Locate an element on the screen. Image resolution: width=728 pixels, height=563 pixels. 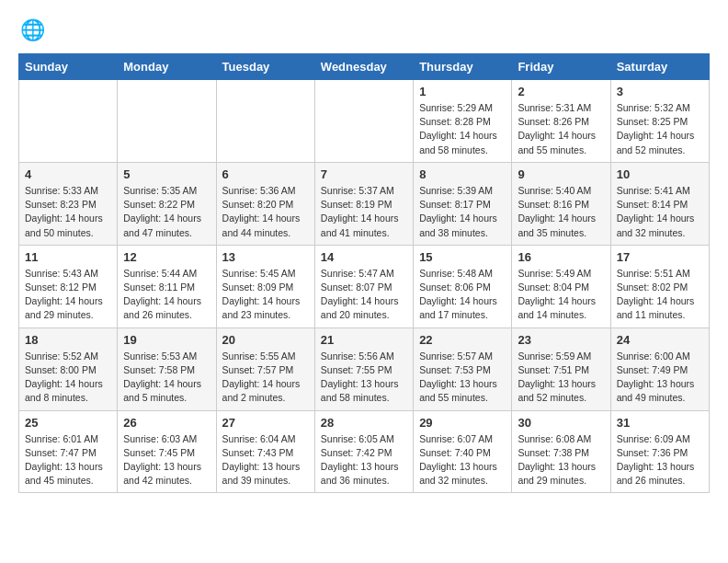
day-info: Sunrise: 6:09 AM Sunset: 7:36 PM Dayligh… is located at coordinates (660, 460).